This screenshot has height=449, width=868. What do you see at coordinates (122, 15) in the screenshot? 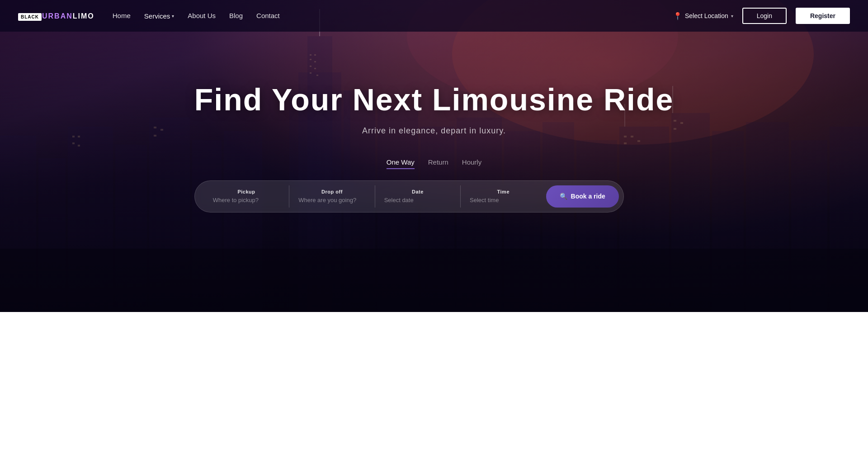
I see `nav-link-home: Home` at bounding box center [122, 15].